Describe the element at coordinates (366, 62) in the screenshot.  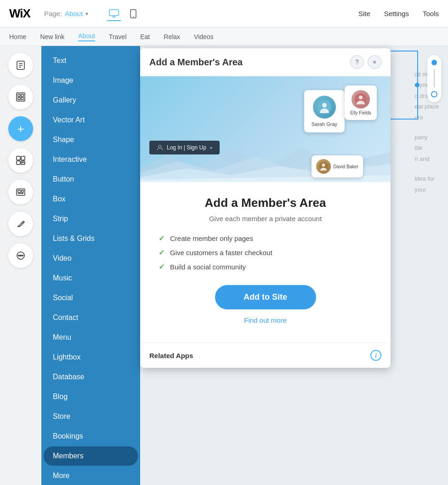
I see `modal-header-btns: ? ×` at that location.